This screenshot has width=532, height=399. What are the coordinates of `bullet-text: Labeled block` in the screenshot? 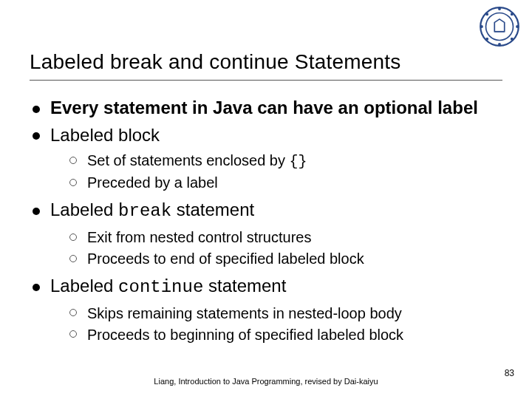 It's located at (105, 134).